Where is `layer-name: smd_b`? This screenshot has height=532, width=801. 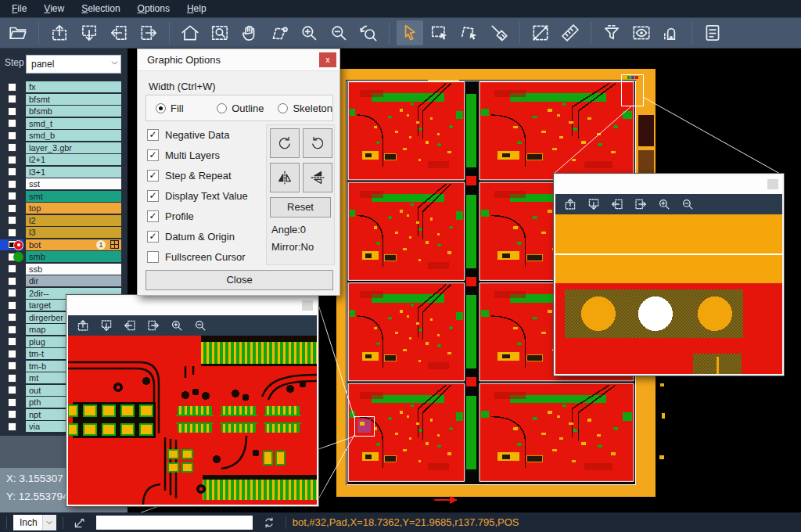
layer-name: smd_b is located at coordinates (74, 135).